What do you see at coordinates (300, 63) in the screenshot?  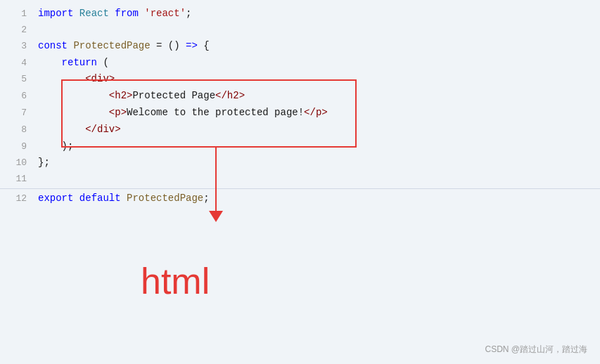 I see `code-line: 4 return (` at bounding box center [300, 63].